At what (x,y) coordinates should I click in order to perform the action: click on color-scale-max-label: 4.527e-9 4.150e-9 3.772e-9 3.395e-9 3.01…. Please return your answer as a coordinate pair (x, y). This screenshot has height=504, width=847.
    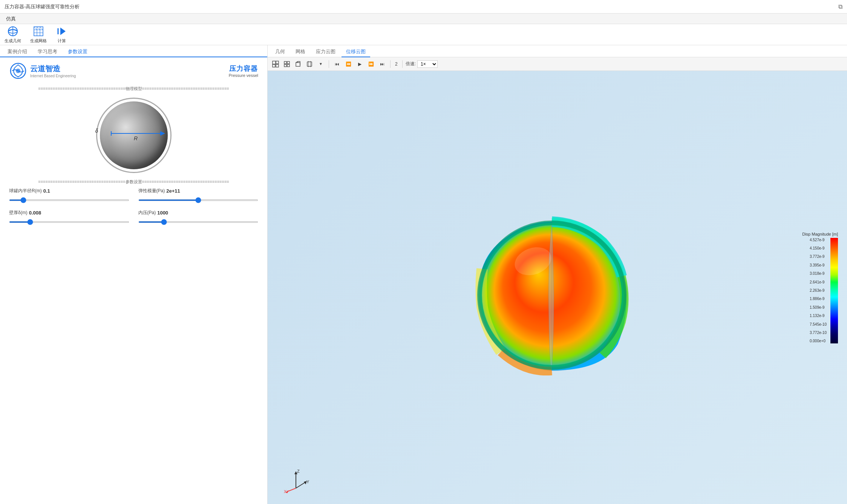
    Looking at the image, I should click on (818, 291).